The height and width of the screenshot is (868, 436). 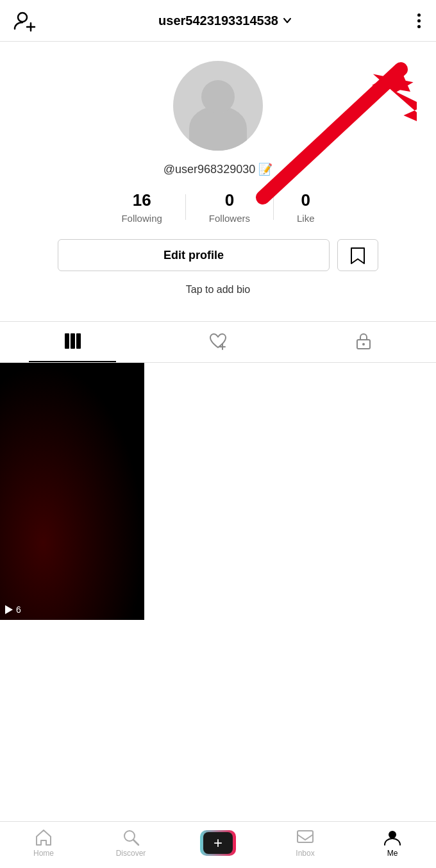 What do you see at coordinates (363, 342) in the screenshot?
I see `tab-private` at bounding box center [363, 342].